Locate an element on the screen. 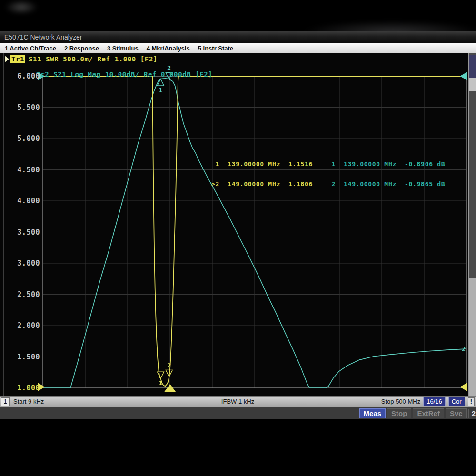 The height and width of the screenshot is (476, 476). y-axis-tick-label: 4.500 is located at coordinates (23, 170).